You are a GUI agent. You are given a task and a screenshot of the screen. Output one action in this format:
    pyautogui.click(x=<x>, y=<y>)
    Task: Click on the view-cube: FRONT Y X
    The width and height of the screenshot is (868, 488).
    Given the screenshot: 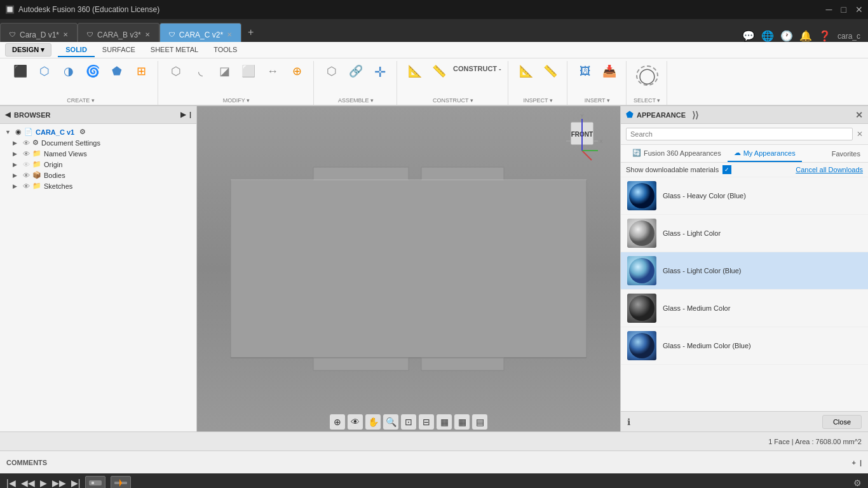 What is the action you would take?
    pyautogui.click(x=582, y=138)
    